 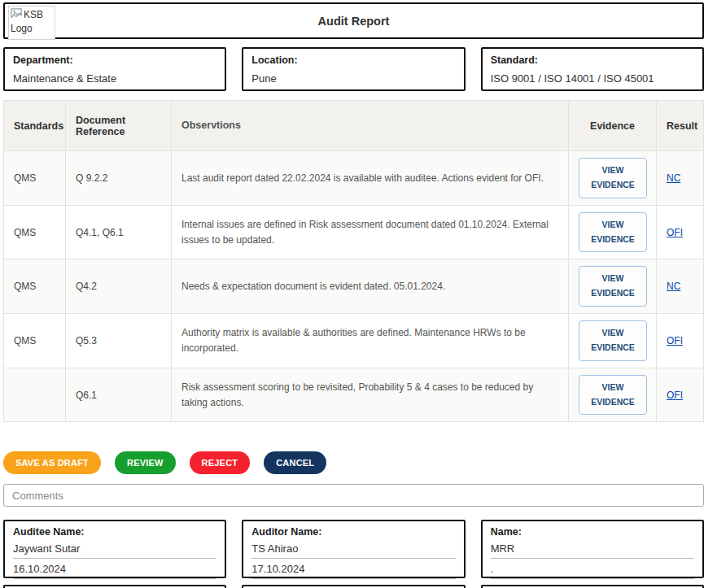 I want to click on name-input, so click(x=592, y=550).